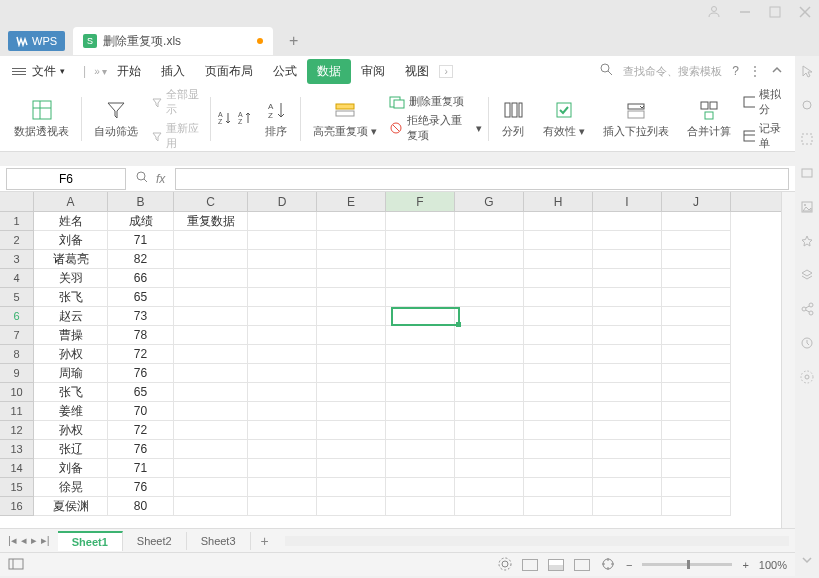 The height and width of the screenshot is (578, 819). Describe the element at coordinates (141, 316) in the screenshot. I see `cell: 73` at that location.